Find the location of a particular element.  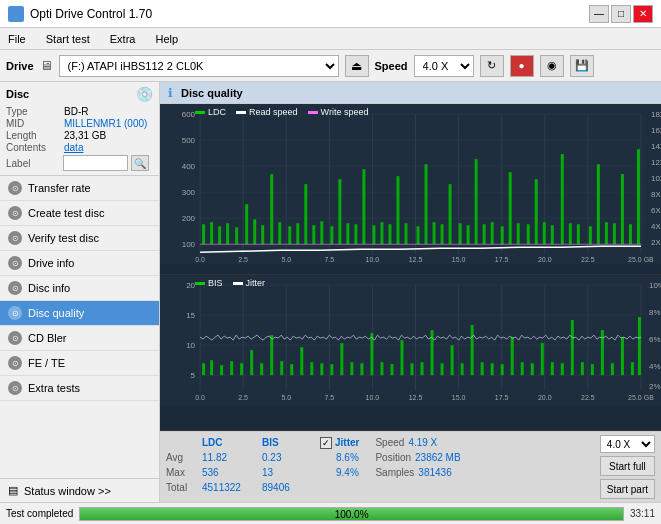

maximize-button: □ is located at coordinates (621, 14).